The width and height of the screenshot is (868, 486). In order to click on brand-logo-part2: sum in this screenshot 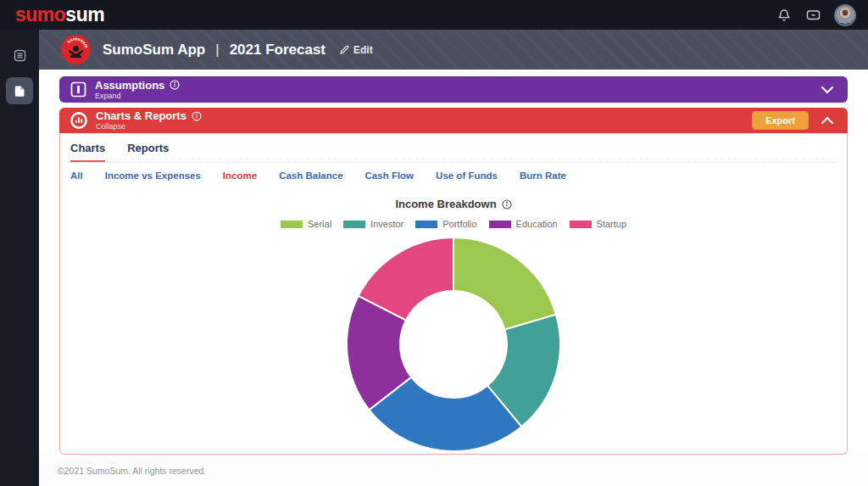, I will do `click(85, 14)`.